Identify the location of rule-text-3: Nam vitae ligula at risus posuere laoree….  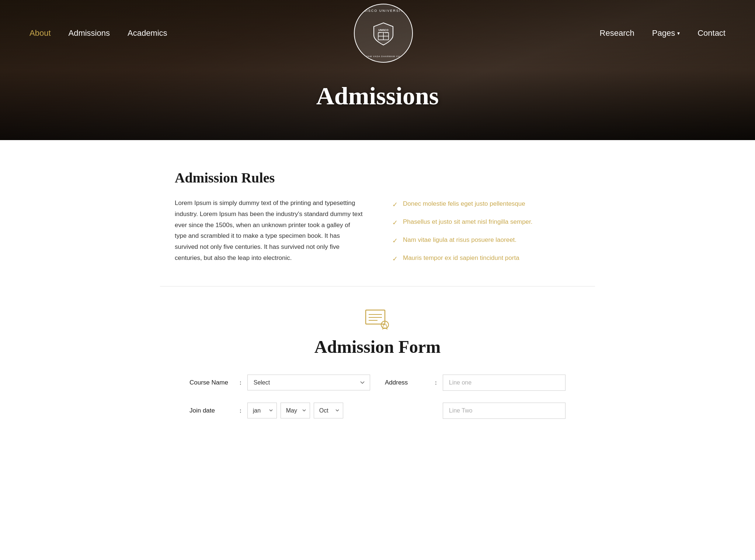
(460, 240).